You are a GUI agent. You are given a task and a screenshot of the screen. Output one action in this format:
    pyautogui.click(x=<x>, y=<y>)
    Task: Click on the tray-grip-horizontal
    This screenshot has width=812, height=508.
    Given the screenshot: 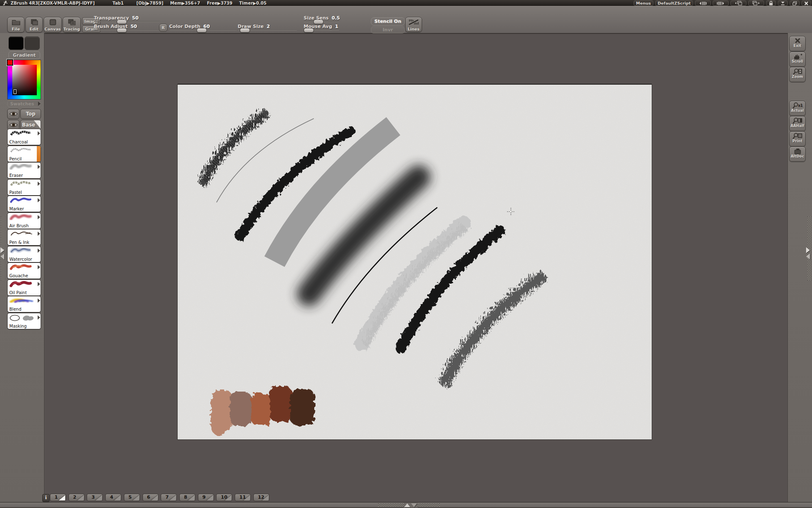 What is the action you would take?
    pyautogui.click(x=409, y=505)
    